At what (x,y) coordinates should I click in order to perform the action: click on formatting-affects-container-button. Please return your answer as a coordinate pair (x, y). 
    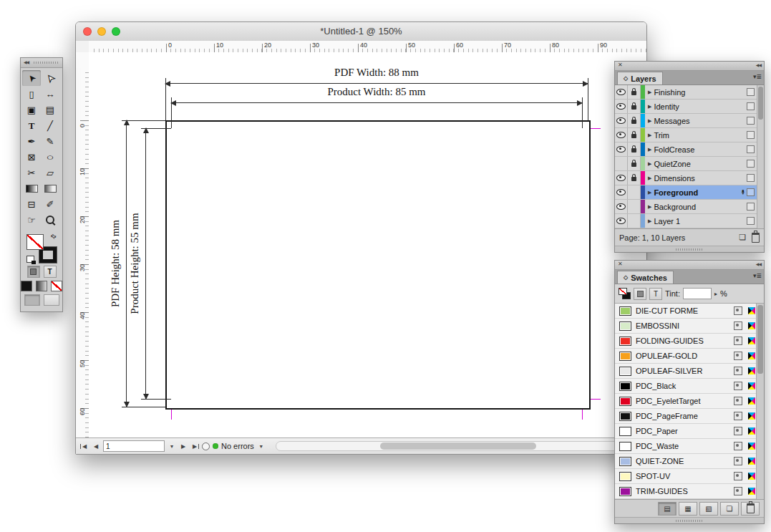
    Looking at the image, I should click on (640, 294).